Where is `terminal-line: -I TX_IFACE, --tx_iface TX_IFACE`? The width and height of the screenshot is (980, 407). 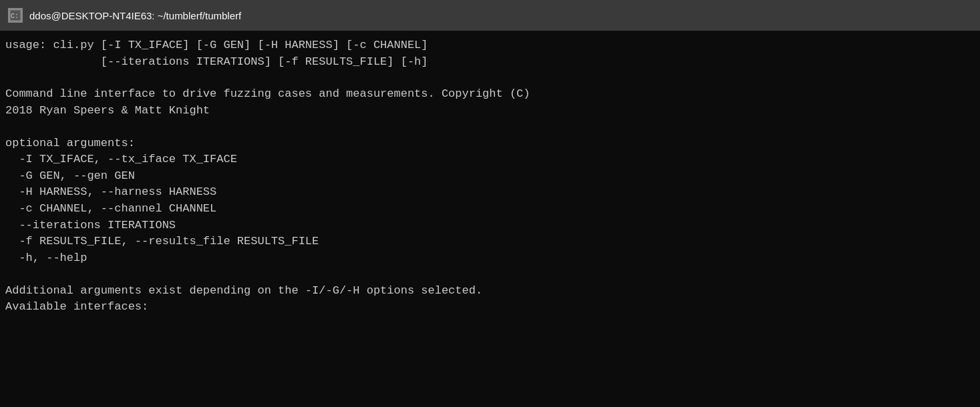 terminal-line: -I TX_IFACE, --tx_iface TX_IFACE is located at coordinates (490, 160).